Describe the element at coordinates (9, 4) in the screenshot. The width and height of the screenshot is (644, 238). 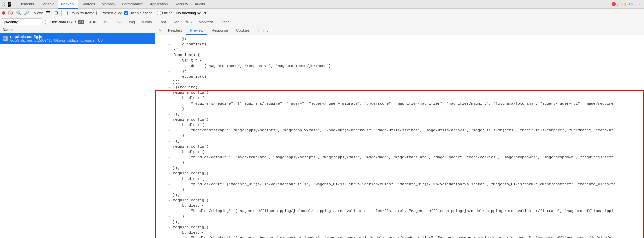
I see `device-icon: 📱` at that location.